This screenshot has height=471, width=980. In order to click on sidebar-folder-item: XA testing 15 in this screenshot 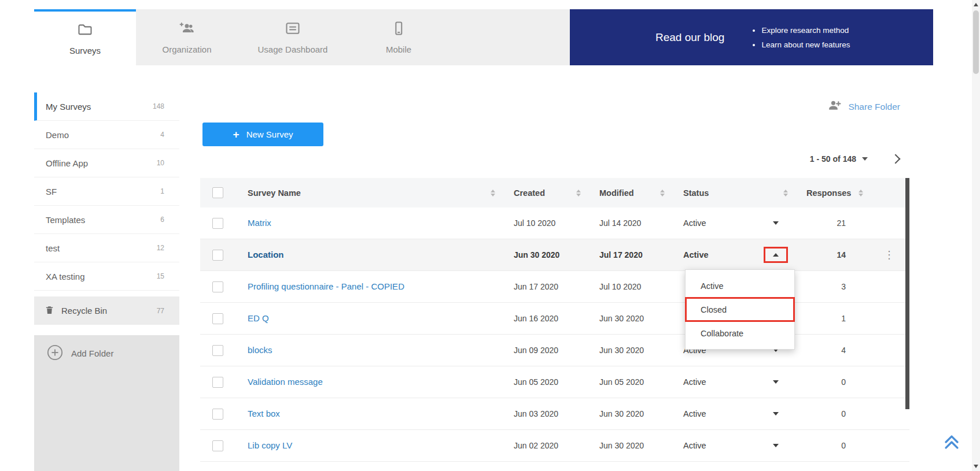, I will do `click(106, 276)`.